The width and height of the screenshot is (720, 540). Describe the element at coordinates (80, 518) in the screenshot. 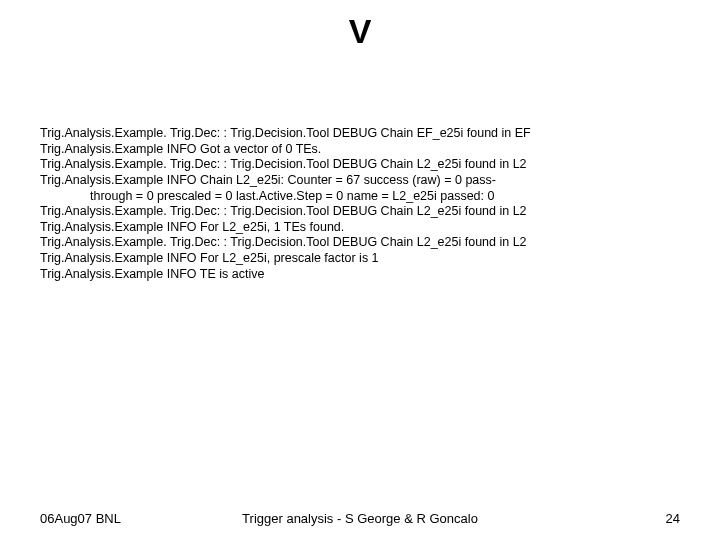

I see `footer-date: 06Aug07 BNL` at that location.